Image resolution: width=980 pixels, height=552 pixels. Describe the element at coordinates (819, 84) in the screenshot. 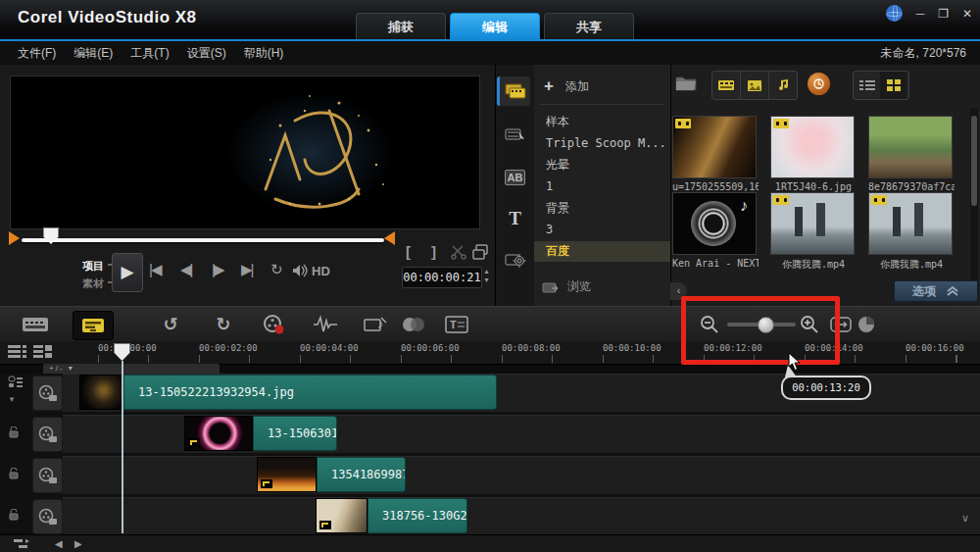

I see `instant-project-round-icon` at that location.